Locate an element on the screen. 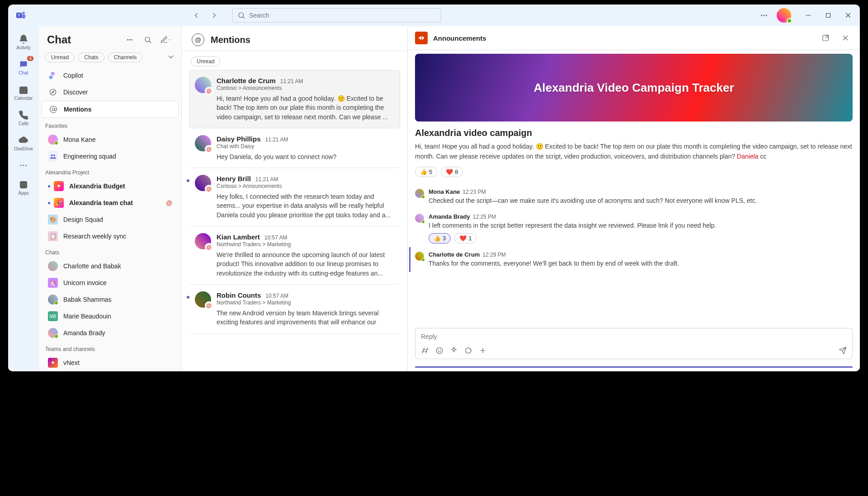  reaction-button: 👍5 is located at coordinates (426, 172).